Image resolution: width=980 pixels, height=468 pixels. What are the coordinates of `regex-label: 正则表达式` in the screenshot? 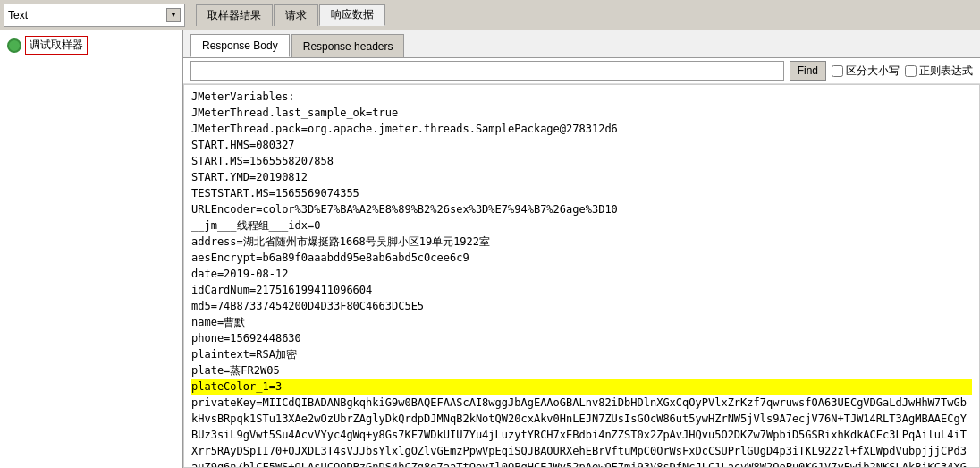 It's located at (946, 72).